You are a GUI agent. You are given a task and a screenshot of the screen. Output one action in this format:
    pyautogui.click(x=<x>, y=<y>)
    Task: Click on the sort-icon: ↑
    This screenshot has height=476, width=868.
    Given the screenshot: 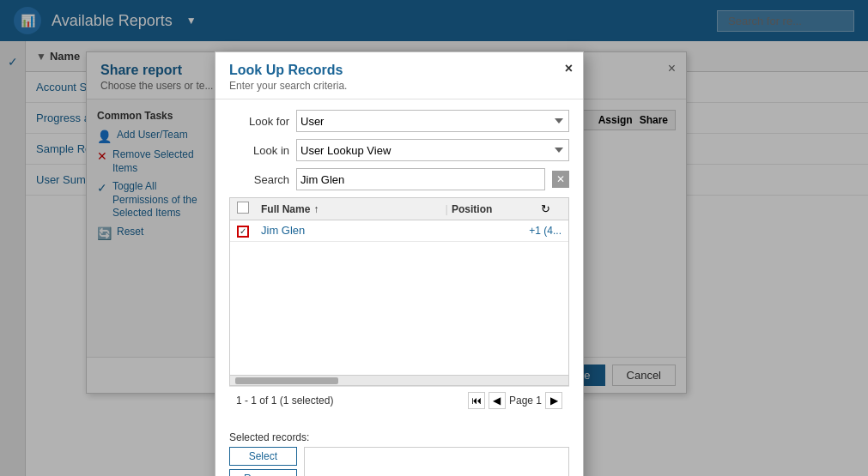 What is the action you would take?
    pyautogui.click(x=316, y=209)
    